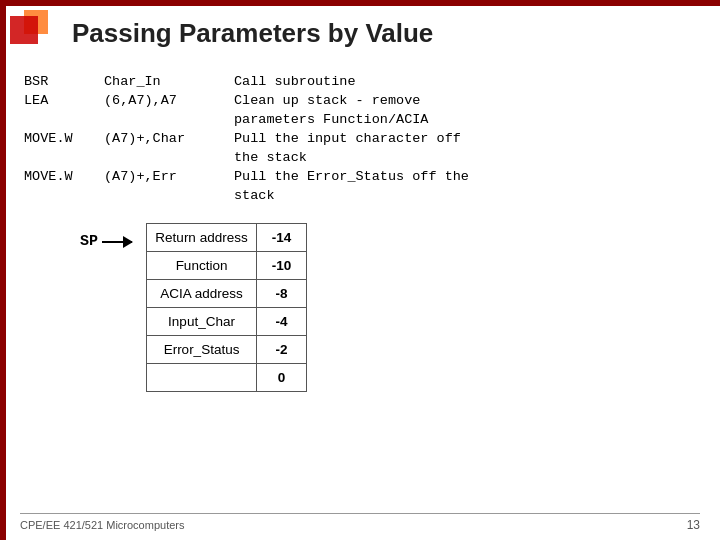 Image resolution: width=720 pixels, height=540 pixels. I want to click on stack-value-4: -2, so click(282, 350).